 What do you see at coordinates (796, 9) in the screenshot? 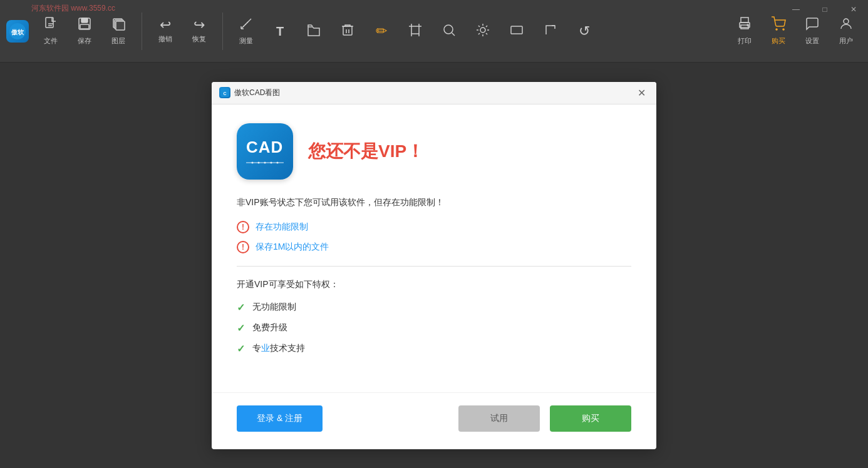
I see `minimize-button: —` at bounding box center [796, 9].